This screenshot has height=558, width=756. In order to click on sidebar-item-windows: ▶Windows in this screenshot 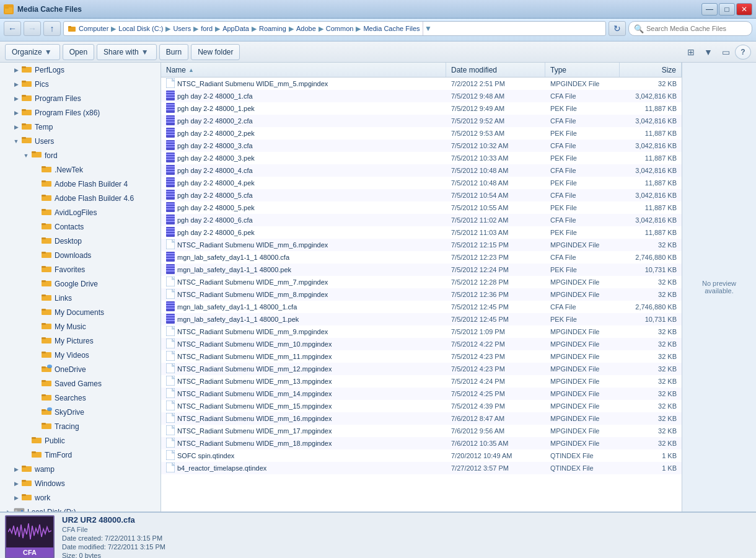, I will do `click(81, 484)`.